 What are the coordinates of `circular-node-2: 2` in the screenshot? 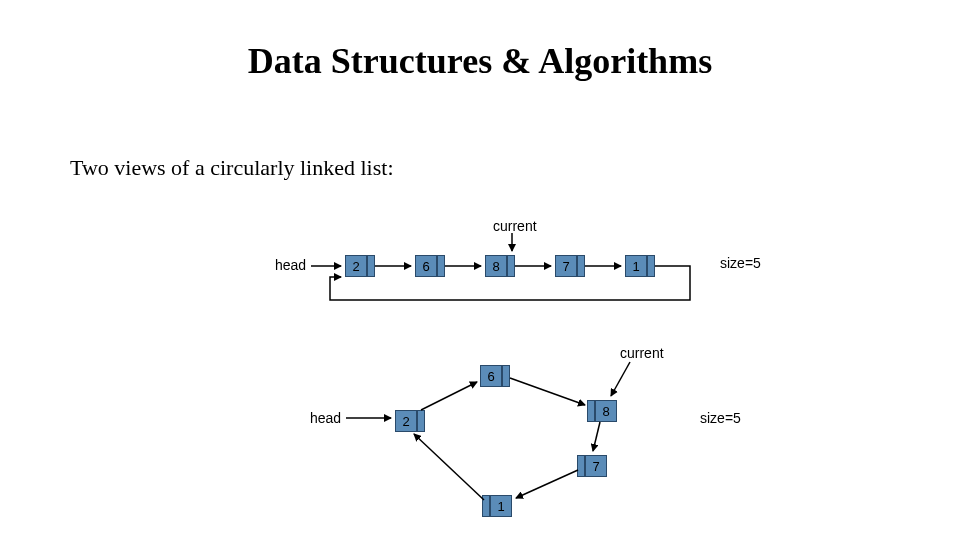 It's located at (406, 421).